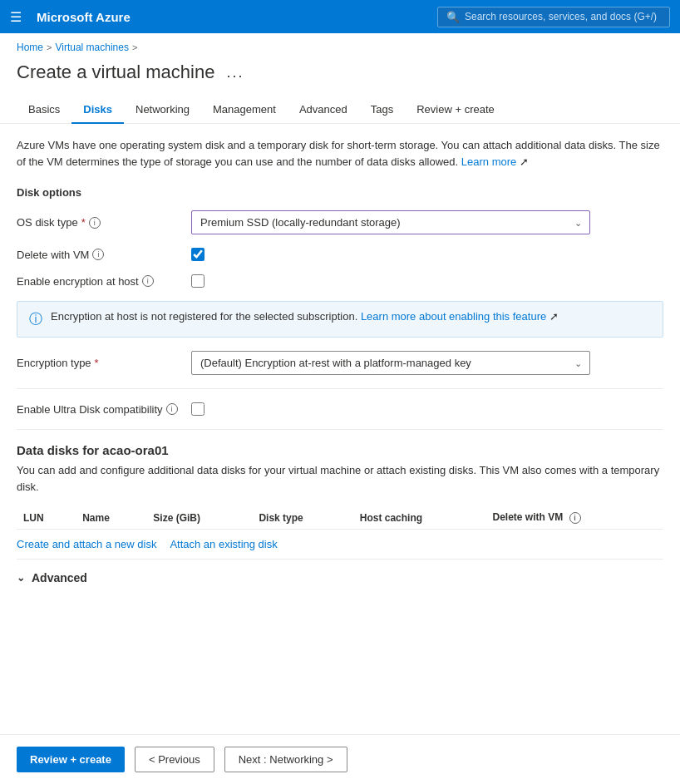 Image resolution: width=680 pixels, height=784 pixels. I want to click on footer: Review + create < Previous Next : Networ…, so click(340, 759).